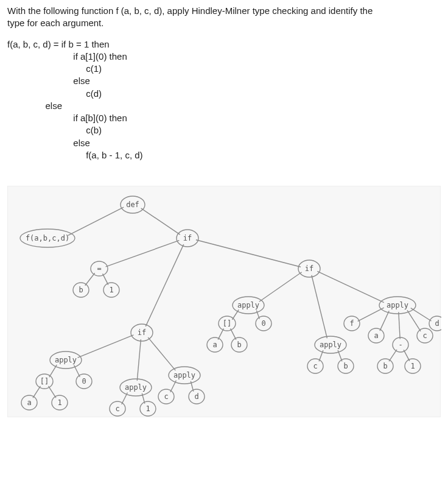  I want to click on problem-statement: With the following function f (a, b, c, …, so click(224, 17).